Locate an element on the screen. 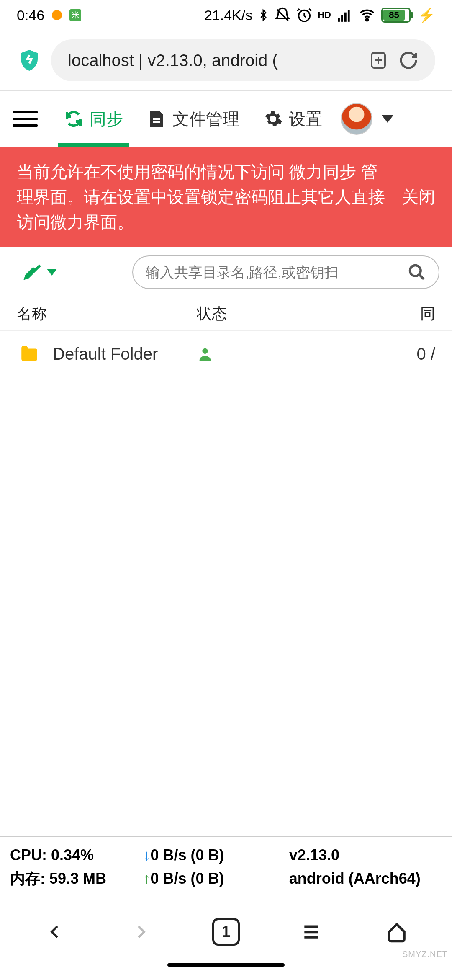 Image resolution: width=452 pixels, height=980 pixels. watermark: SMYZ.NET is located at coordinates (425, 954).